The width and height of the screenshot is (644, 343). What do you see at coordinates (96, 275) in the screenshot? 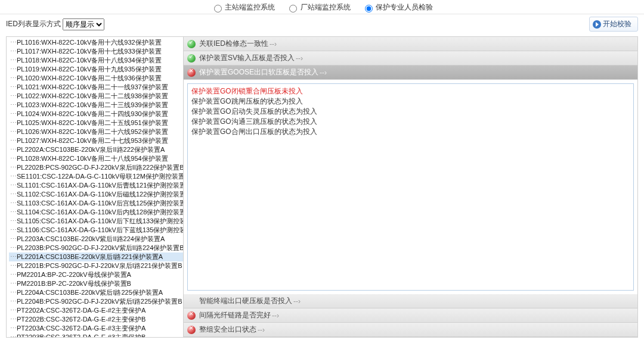
I see `ied-tree-item: PM2201A:BP-2C-220kV母线保护装置A` at bounding box center [96, 275].